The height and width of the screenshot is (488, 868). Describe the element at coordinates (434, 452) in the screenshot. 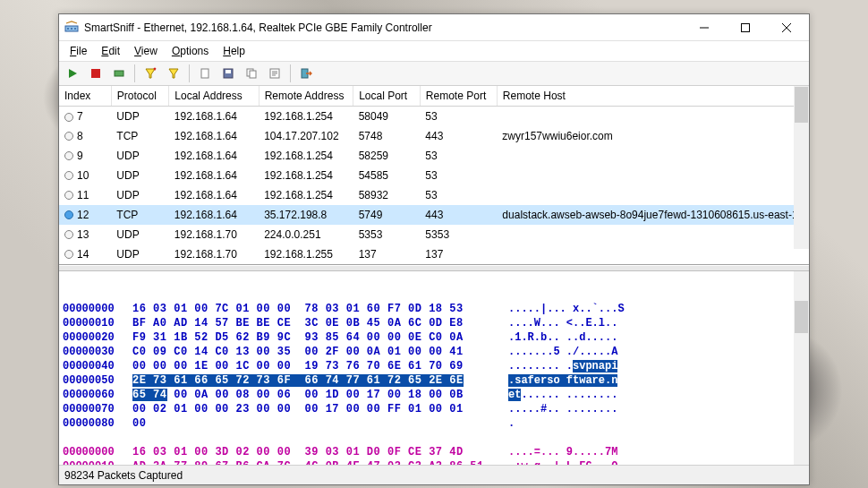

I see `hex-line: 0000000016 03 01 00 3D 02 00 00 39 03 01…` at that location.